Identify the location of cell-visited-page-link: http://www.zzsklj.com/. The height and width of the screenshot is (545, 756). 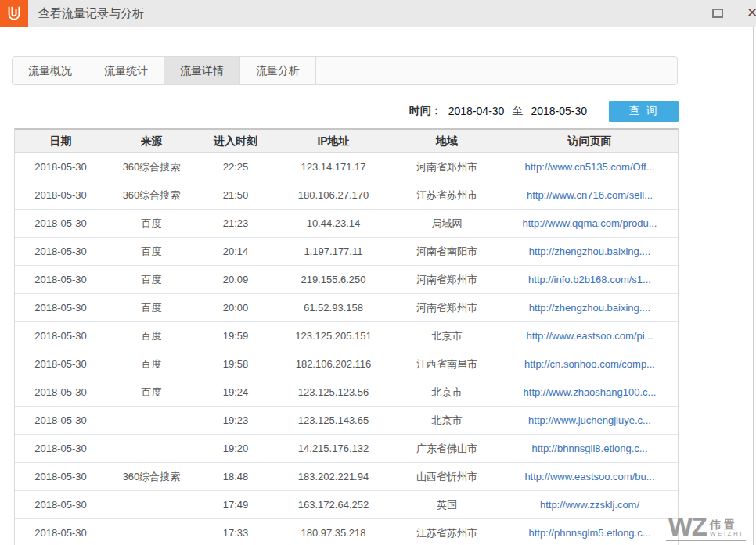
(590, 505).